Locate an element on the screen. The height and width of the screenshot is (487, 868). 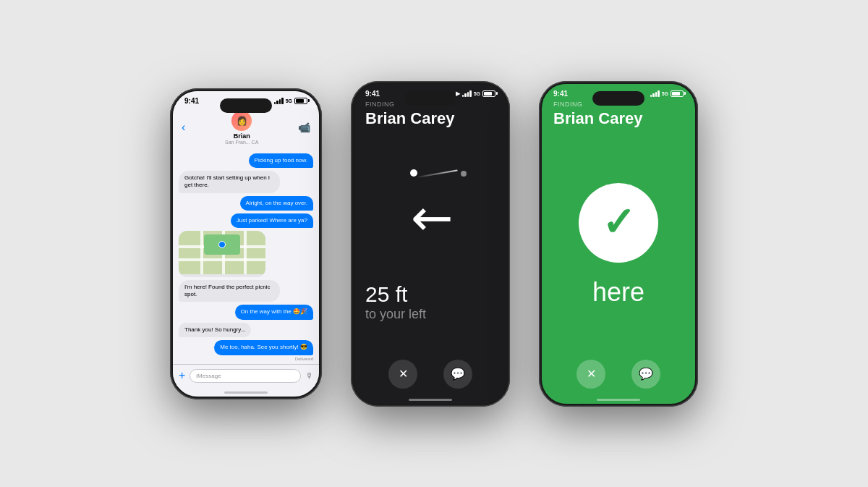
contact-name-finding: Brian Carey is located at coordinates (430, 124).